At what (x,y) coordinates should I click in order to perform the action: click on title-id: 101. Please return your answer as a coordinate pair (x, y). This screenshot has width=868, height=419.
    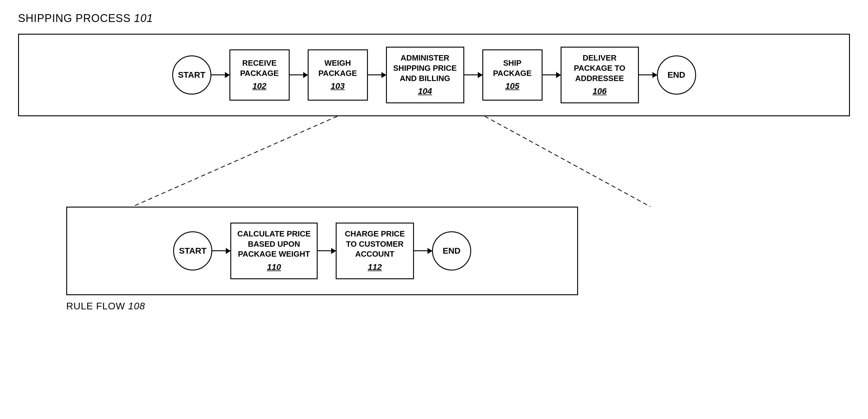
    Looking at the image, I should click on (144, 18).